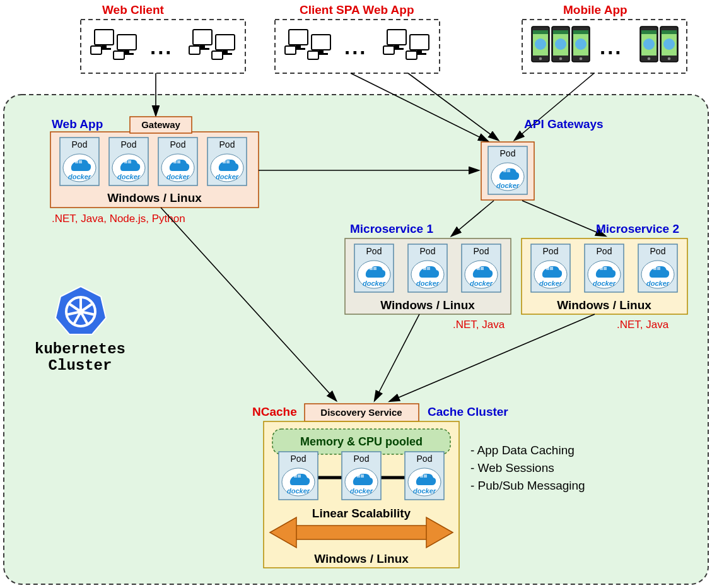  What do you see at coordinates (522, 450) in the screenshot?
I see `cache-bullet-1: - App Data Caching` at bounding box center [522, 450].